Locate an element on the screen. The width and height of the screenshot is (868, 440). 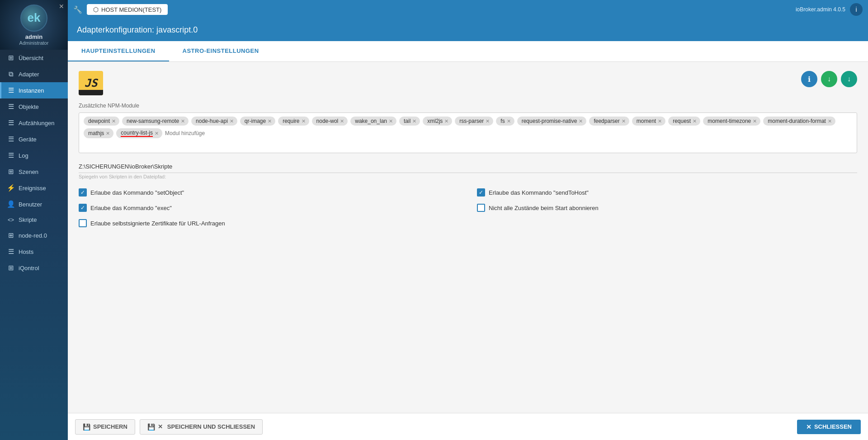
close-dialog-icon: ✕ is located at coordinates (809, 427).